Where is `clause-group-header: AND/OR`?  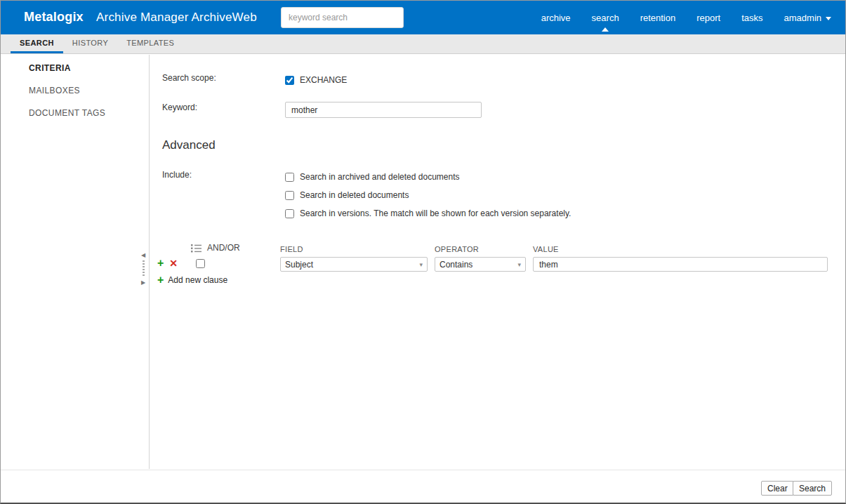 clause-group-header: AND/OR is located at coordinates (216, 248).